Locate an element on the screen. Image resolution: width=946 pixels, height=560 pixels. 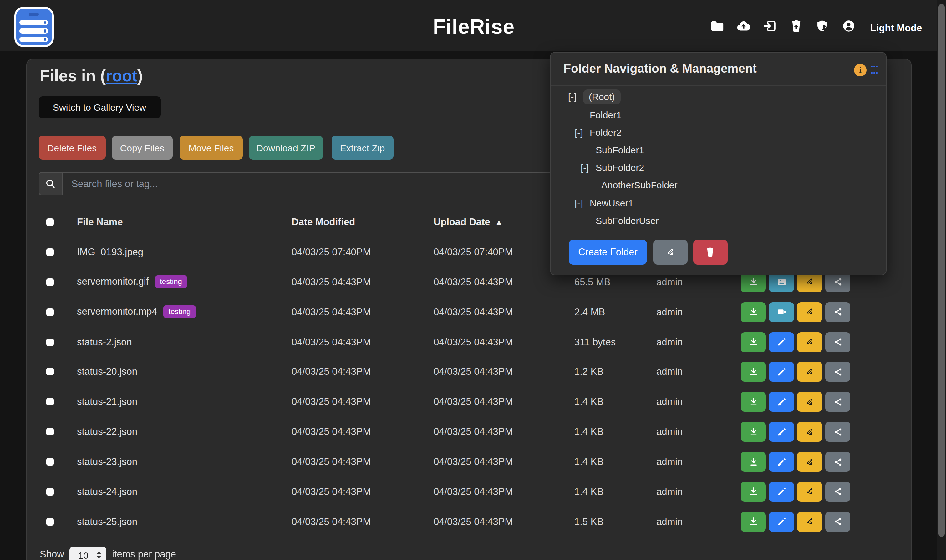
folder-tree-item: [-] NewUser1 is located at coordinates (718, 203).